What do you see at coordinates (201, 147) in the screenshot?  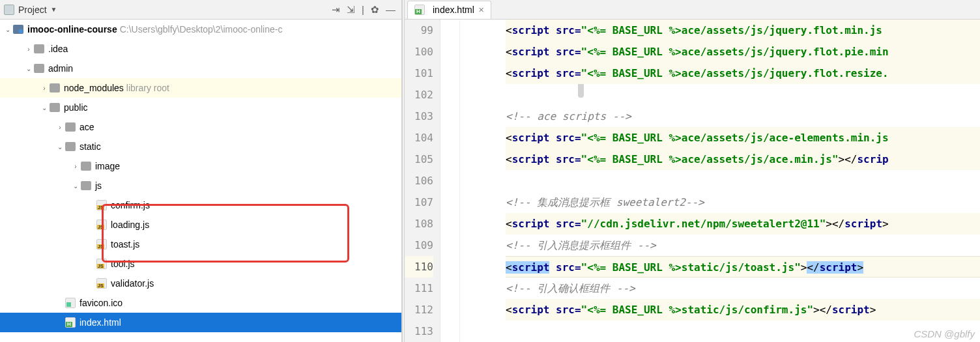 I see `tree-item-static: ⌄ static` at bounding box center [201, 147].